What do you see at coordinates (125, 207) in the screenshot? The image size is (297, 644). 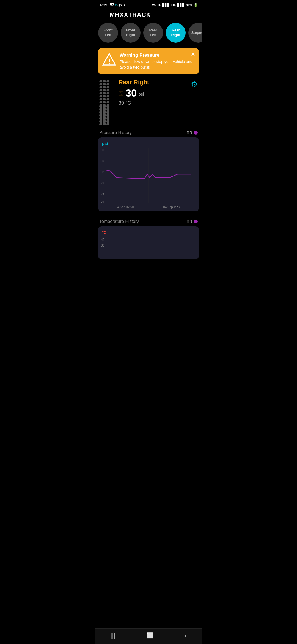 I see `pressure-x-label-1: 04 Sep 02:50` at bounding box center [125, 207].